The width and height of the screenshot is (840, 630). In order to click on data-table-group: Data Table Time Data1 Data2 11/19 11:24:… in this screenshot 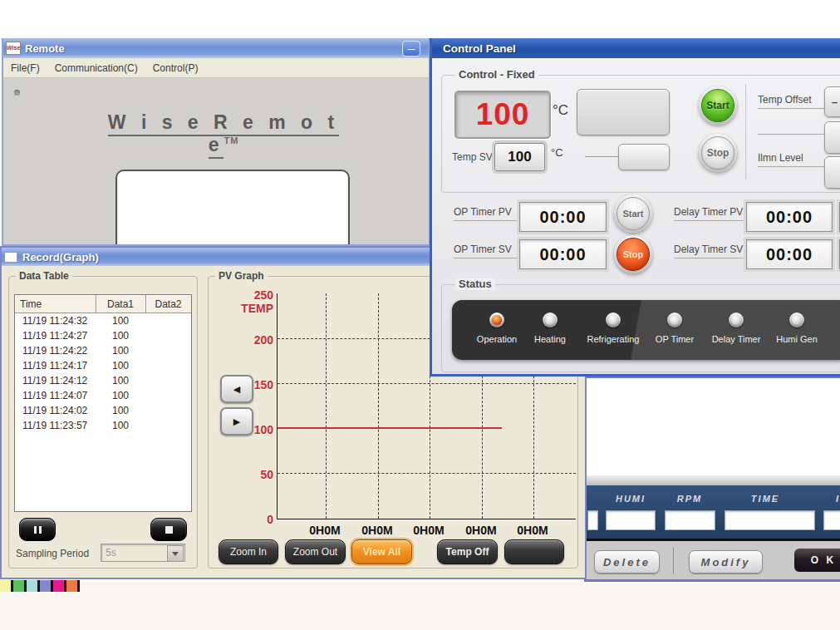, I will do `click(103, 422)`.